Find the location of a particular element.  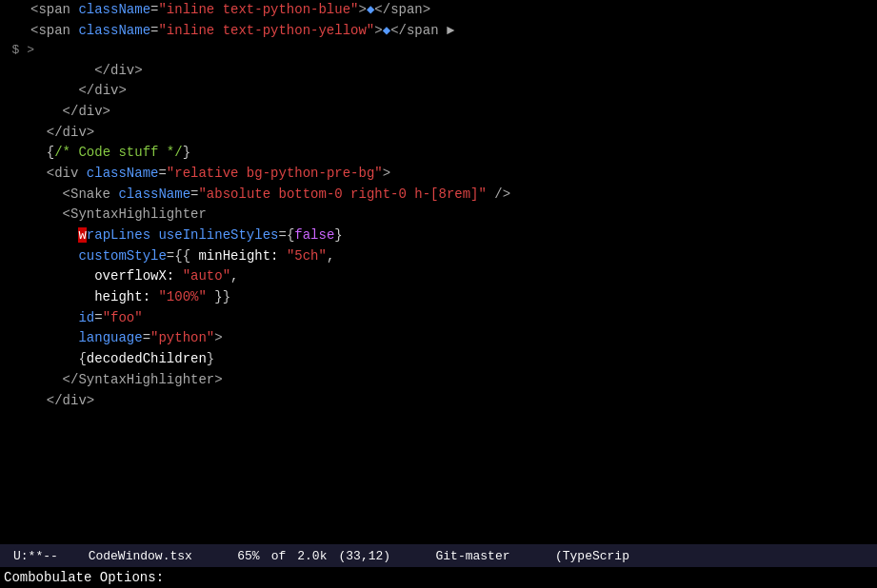

status-mode: U:**-- is located at coordinates (36, 556).